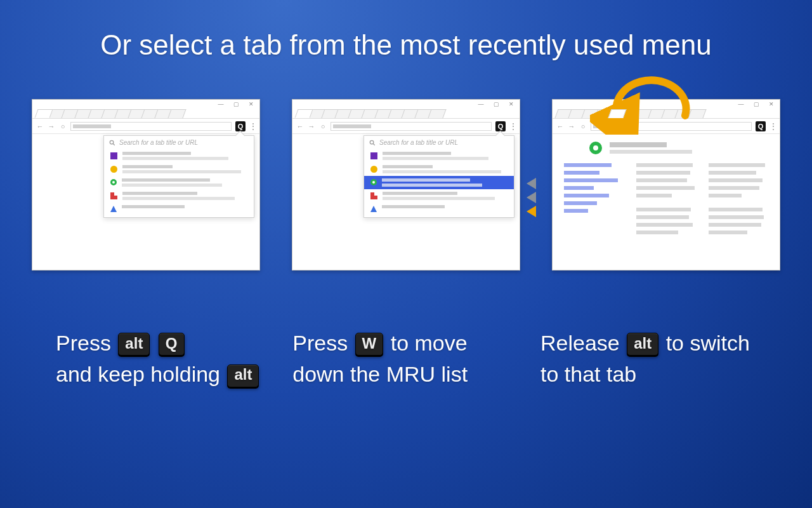 The height and width of the screenshot is (508, 812). What do you see at coordinates (532, 197) in the screenshot?
I see `selection-arrows` at bounding box center [532, 197].